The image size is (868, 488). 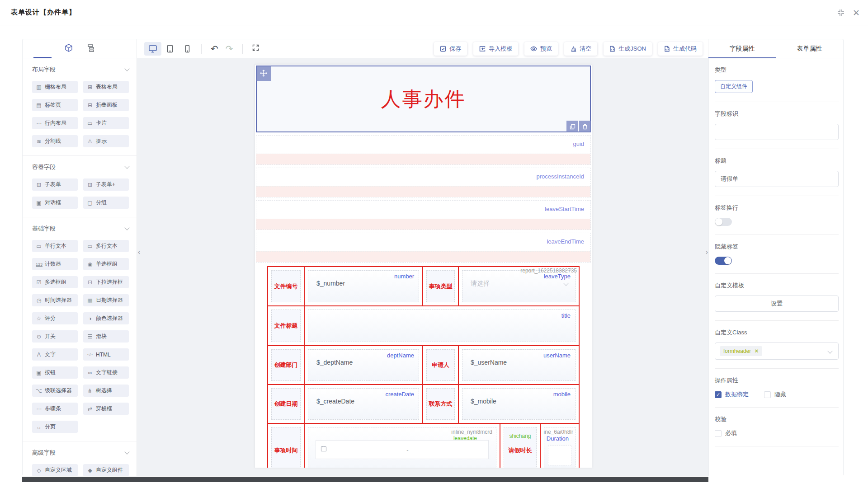 What do you see at coordinates (55, 202) in the screenshot?
I see `palette-item-dialog: ▣对话框` at bounding box center [55, 202].